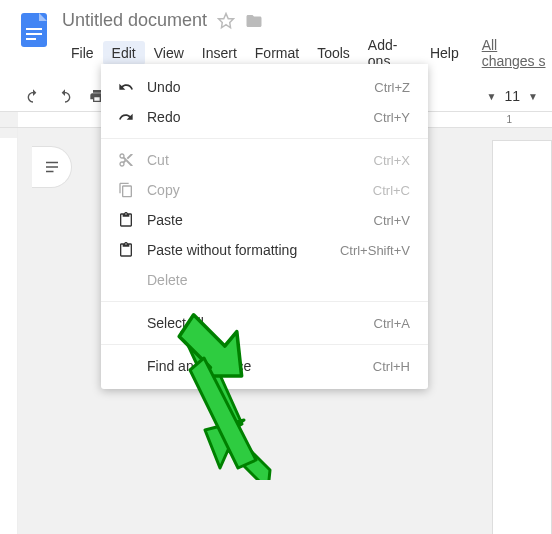 The height and width of the screenshot is (534, 552). I want to click on title-row: Untitled document, so click(307, 20).